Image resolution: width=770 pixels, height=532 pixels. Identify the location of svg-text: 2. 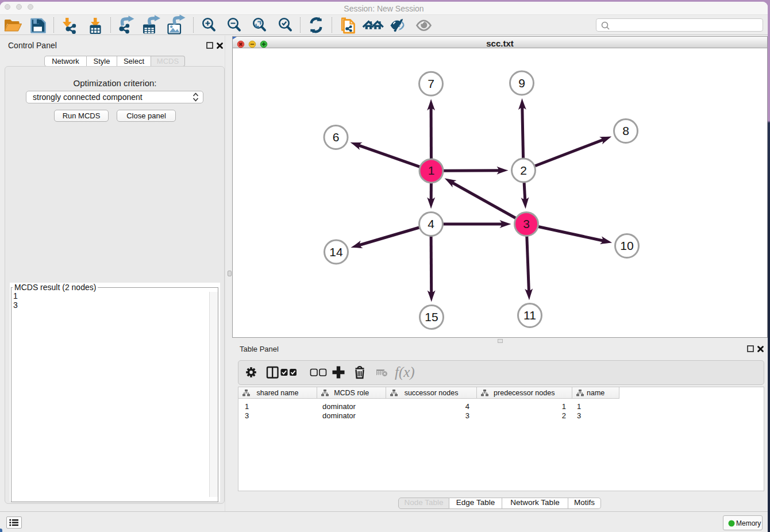
(523, 170).